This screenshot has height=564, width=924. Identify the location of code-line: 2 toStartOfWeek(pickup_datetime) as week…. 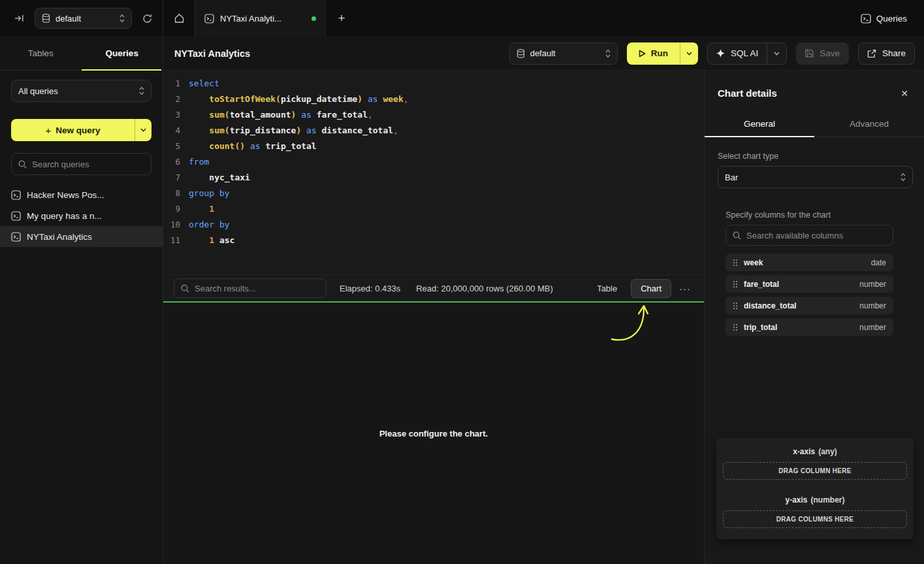
(434, 99).